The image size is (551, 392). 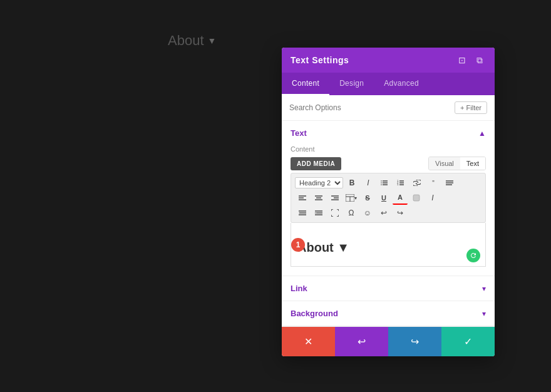 I want to click on underline-button: U, so click(x=384, y=198).